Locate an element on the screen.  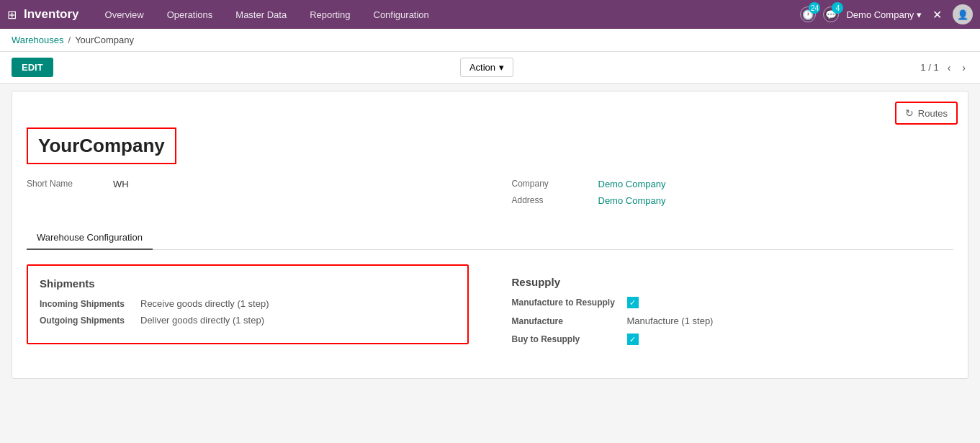
menu-reporting: Reporting is located at coordinates (330, 14).